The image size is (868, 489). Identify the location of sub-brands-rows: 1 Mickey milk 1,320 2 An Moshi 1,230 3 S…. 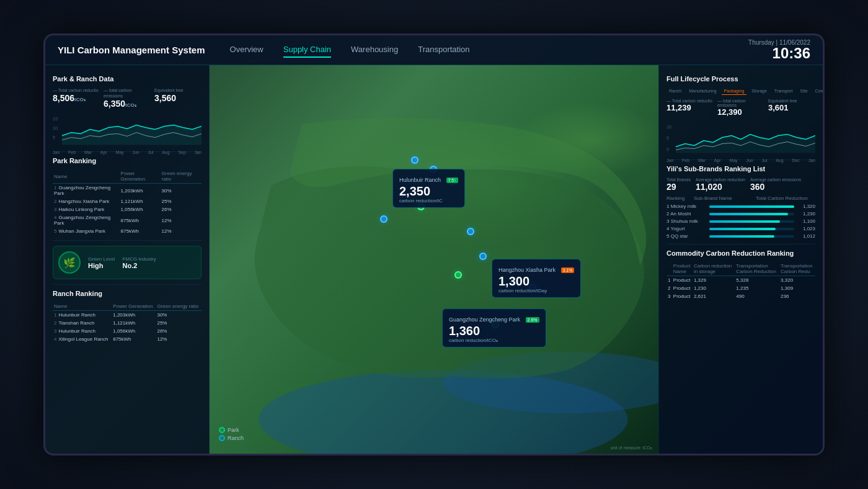
(741, 221).